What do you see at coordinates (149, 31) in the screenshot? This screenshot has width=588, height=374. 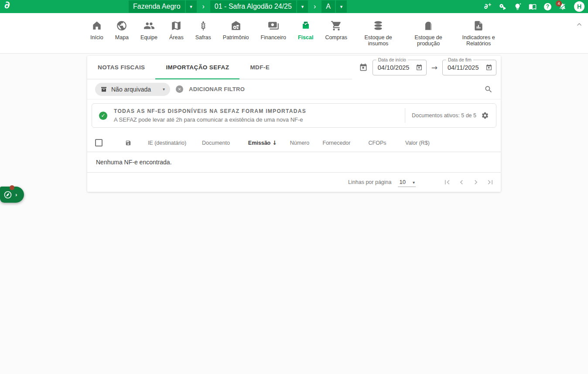 I see `nav-item-equipe: Equipe` at bounding box center [149, 31].